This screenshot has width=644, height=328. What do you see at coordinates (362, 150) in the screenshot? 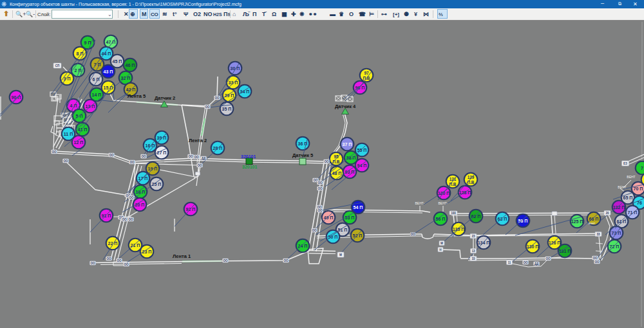
I see `svg-text: 55 П` at bounding box center [362, 150].